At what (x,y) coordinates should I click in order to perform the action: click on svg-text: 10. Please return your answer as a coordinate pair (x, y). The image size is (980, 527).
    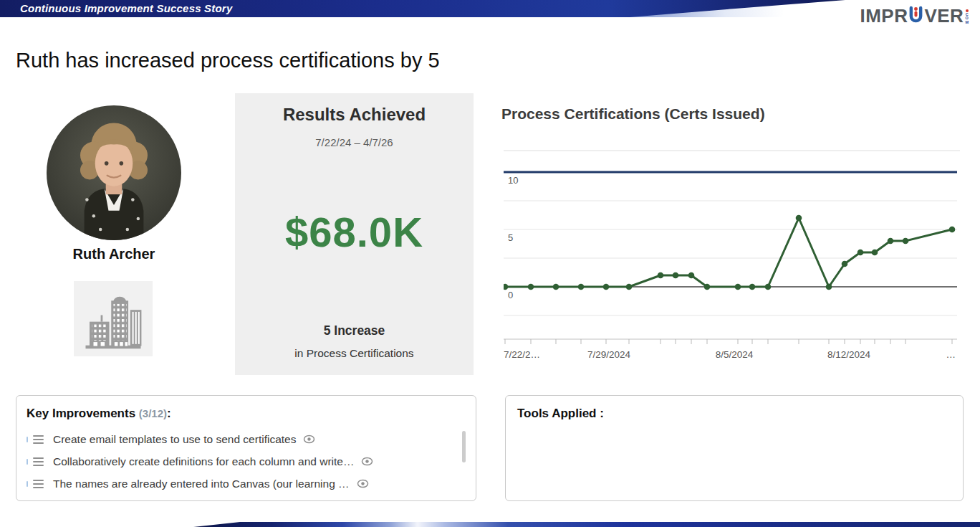
    Looking at the image, I should click on (513, 181).